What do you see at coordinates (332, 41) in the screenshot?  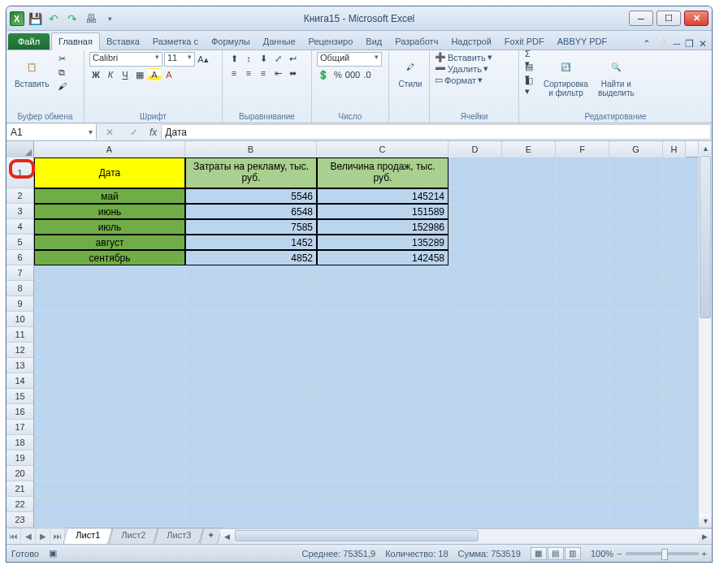 I see `tab-review: Рецензиро` at bounding box center [332, 41].